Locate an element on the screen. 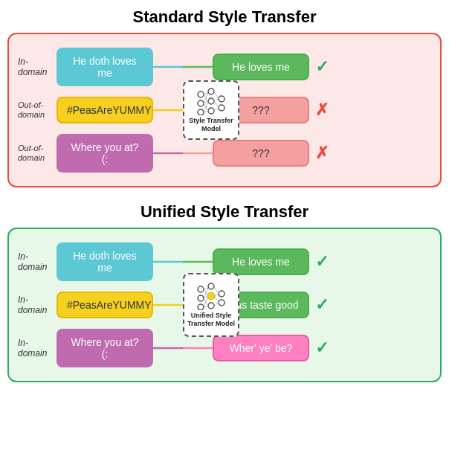 The width and height of the screenshot is (449, 476). unified-title: Unified Style Transfer is located at coordinates (224, 212).